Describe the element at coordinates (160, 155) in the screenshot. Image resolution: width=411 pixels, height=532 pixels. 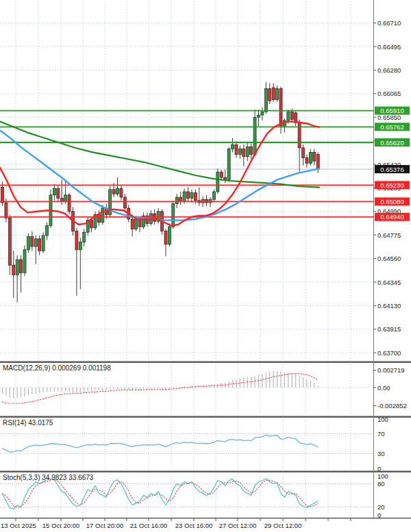
I see `ma-green-line` at that location.